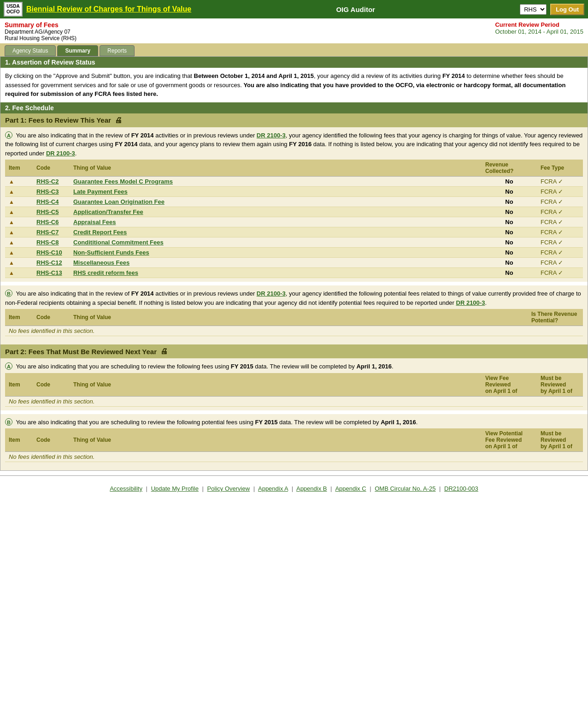  What do you see at coordinates (271, 136) in the screenshot?
I see `dr2100-link-1a: DR 2100-3` at bounding box center [271, 136].